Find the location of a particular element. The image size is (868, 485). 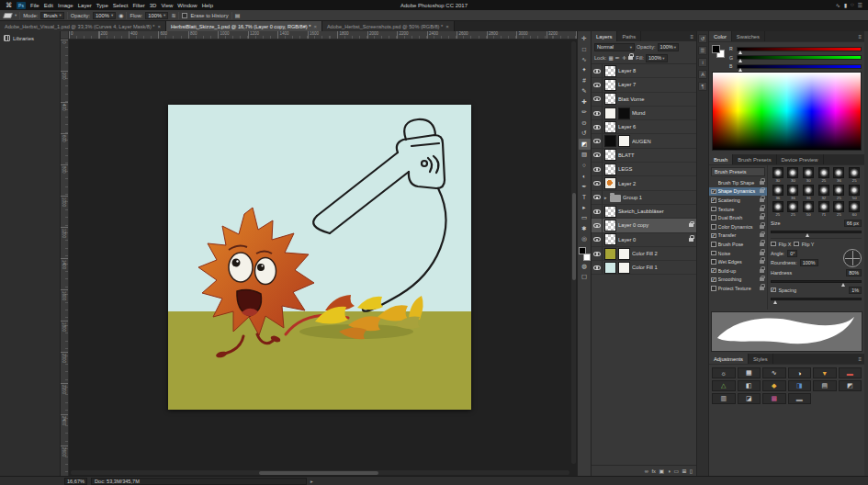

document-tab: HerbstBlatt_Skizze_1.psd @ 16,7% (Layer … is located at coordinates (244, 26).